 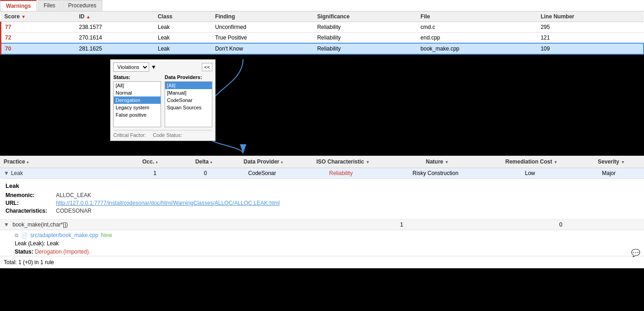 I want to click on sub-occ-cell: 1, so click(x=402, y=225).